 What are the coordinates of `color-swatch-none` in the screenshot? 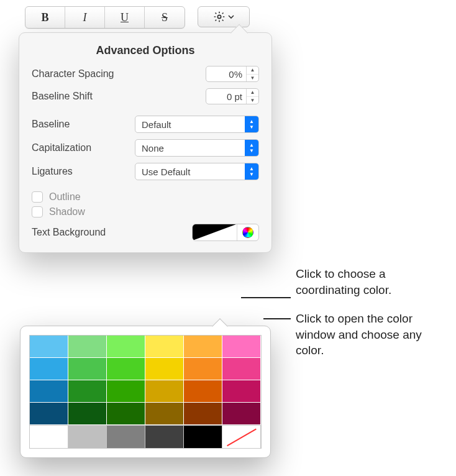 It's located at (242, 437).